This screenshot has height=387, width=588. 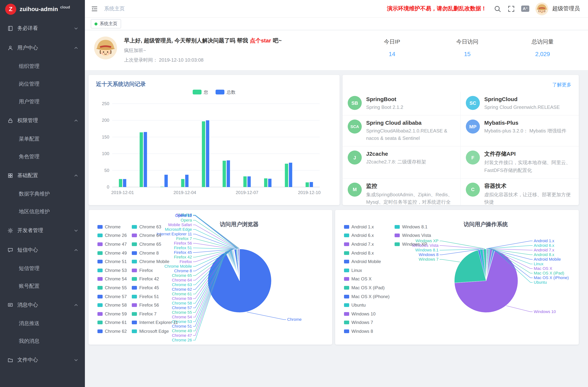 What do you see at coordinates (42, 230) in the screenshot?
I see `sidebar-item: 开发者管理` at bounding box center [42, 230].